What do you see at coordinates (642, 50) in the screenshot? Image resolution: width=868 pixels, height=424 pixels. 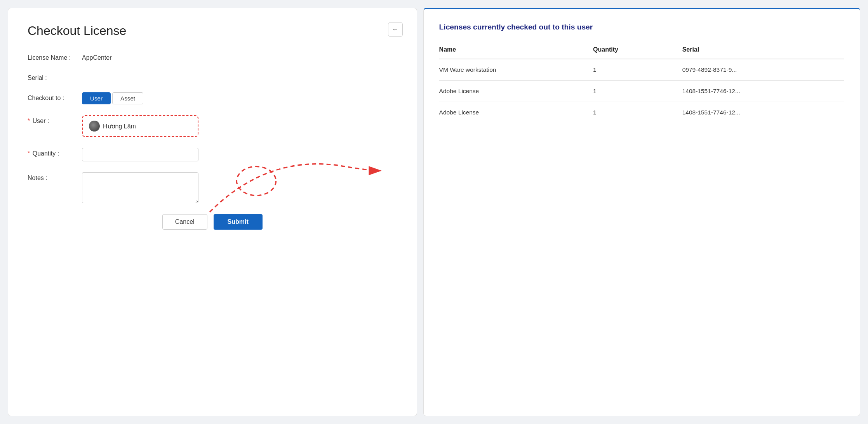 I see `table-header-row: Name Quantity Serial` at bounding box center [642, 50].